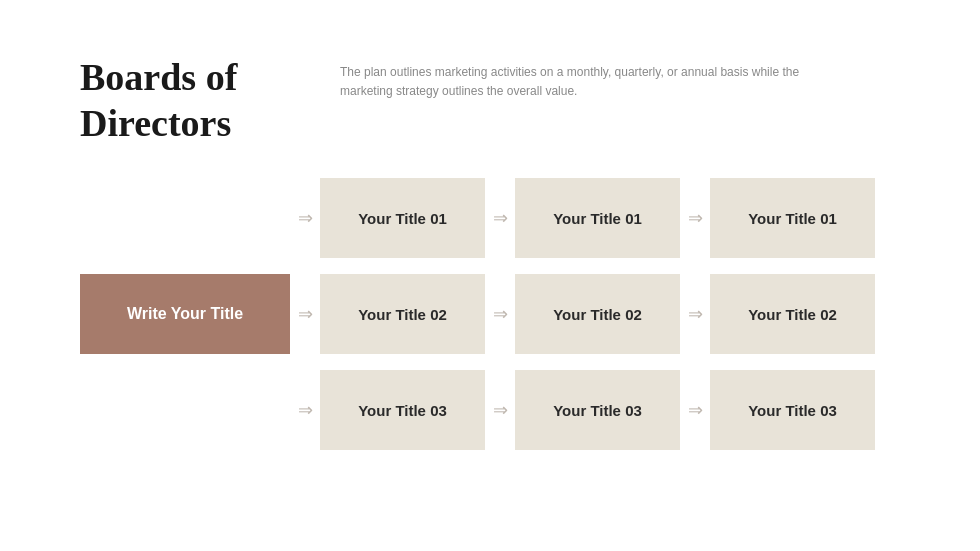  I want to click on title-box-2-1: Your Title 02, so click(402, 314).